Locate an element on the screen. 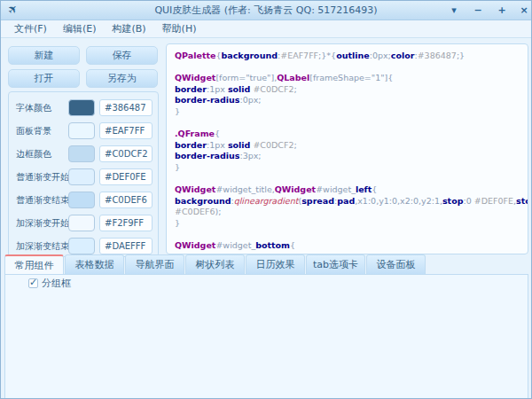 Image resolution: width=532 pixels, height=399 pixels. gradient-end-label: 普通渐变结束 is located at coordinates (43, 200).